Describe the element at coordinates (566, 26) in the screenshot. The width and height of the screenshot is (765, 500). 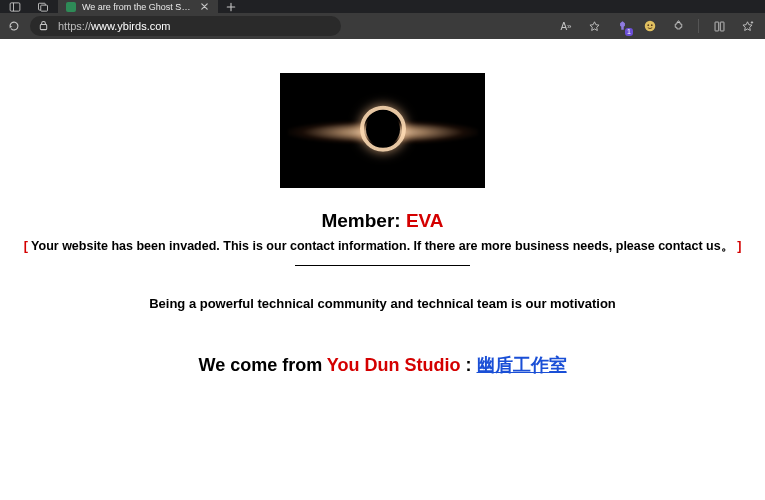
I see `reader-icon: A»` at that location.